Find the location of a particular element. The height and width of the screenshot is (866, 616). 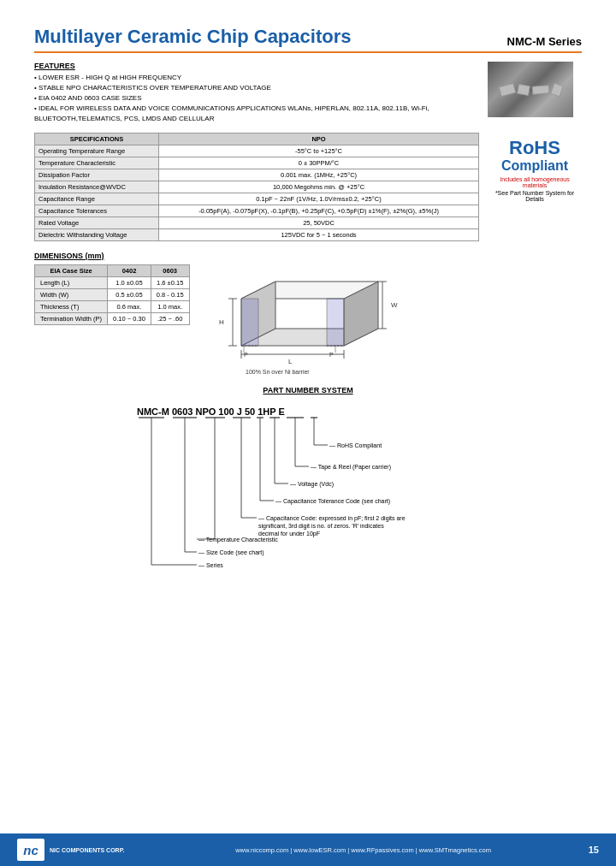

rohs-box: RoHS Compliant Includes all homogeneous … is located at coordinates (535, 187).